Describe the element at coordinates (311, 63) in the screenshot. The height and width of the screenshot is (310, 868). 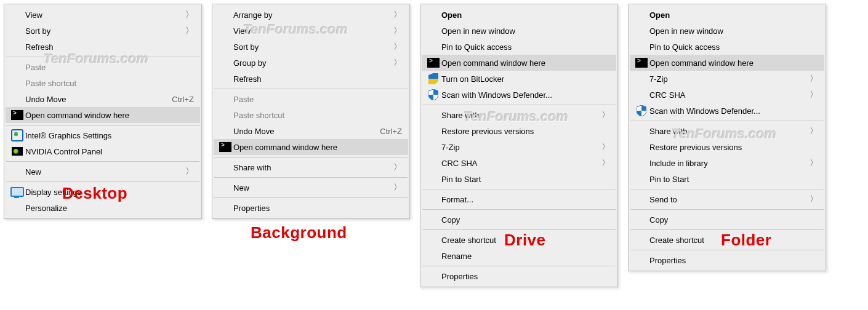
I see `menu-item-group-by: Group by 〉` at that location.